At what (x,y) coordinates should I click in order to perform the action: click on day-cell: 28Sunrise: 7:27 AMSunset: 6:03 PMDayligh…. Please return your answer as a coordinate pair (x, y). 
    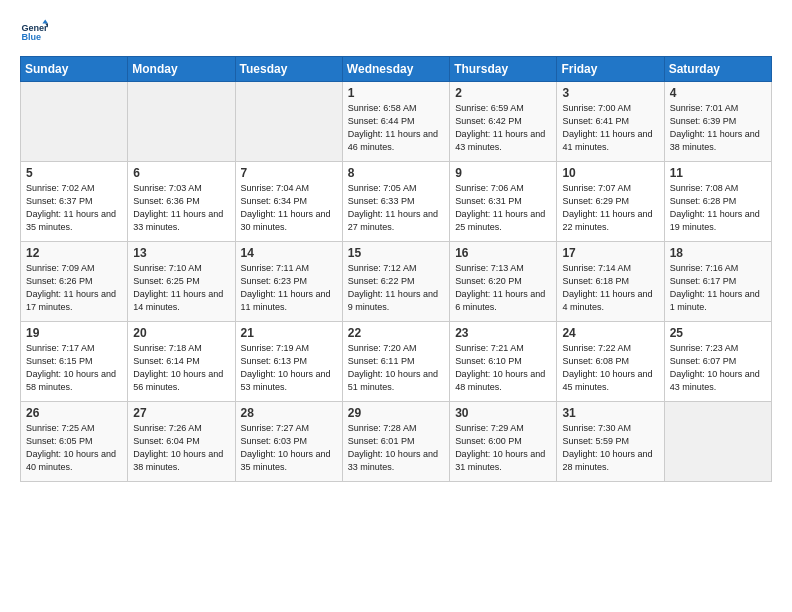
    Looking at the image, I should click on (288, 442).